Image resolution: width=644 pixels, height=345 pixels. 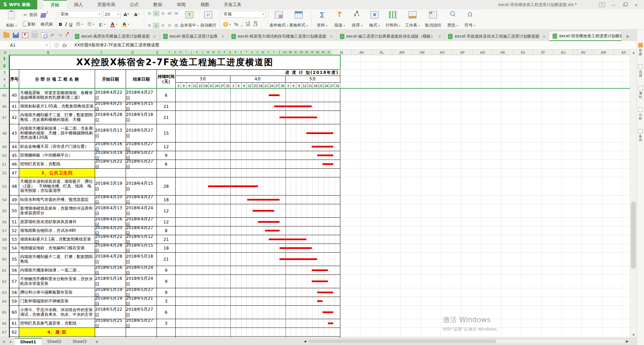 What do you see at coordinates (57, 173) in the screenshot?
I see `section-header-cell: 3、公共卫生间` at bounding box center [57, 173].